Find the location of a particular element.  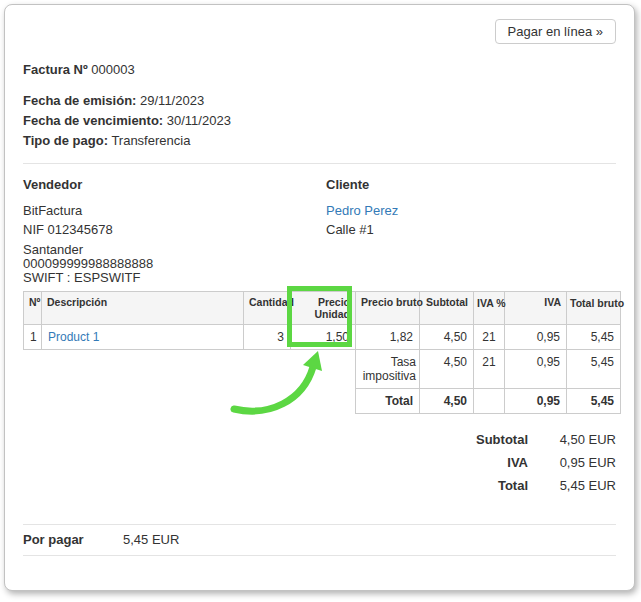

due-date-value: 30/11/2023 is located at coordinates (199, 120).